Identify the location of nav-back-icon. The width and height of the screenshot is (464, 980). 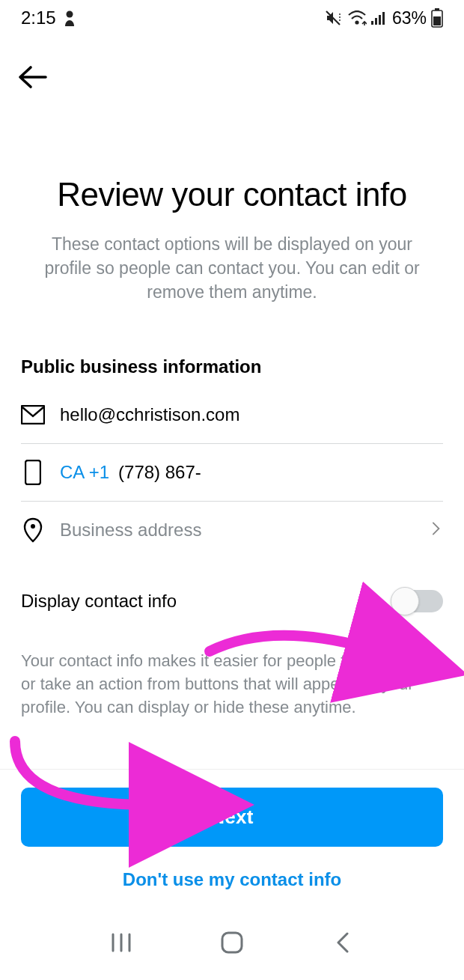
(343, 943).